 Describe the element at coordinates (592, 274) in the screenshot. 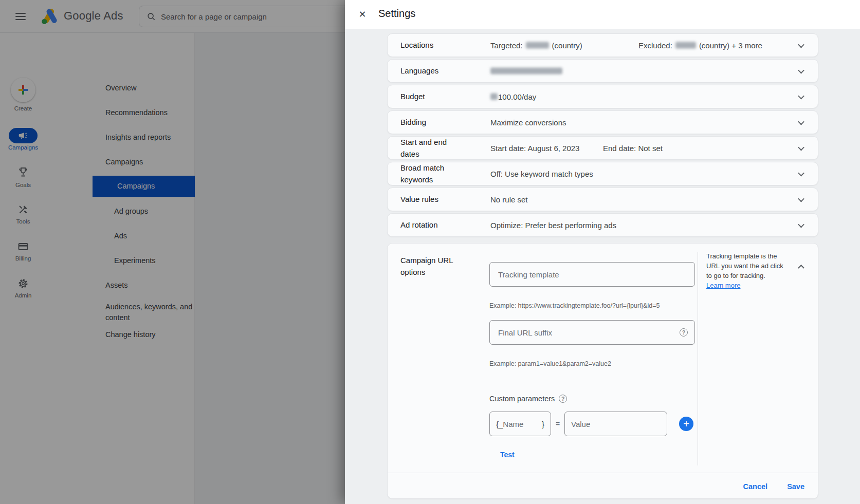

I see `tracking-template-field` at that location.